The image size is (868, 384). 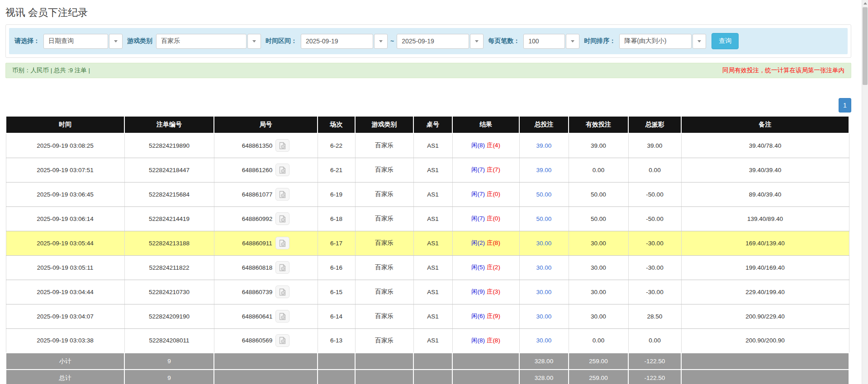 I want to click on table-row: 2025-09-19 03:04:07522824209190648860641…, so click(x=427, y=316).